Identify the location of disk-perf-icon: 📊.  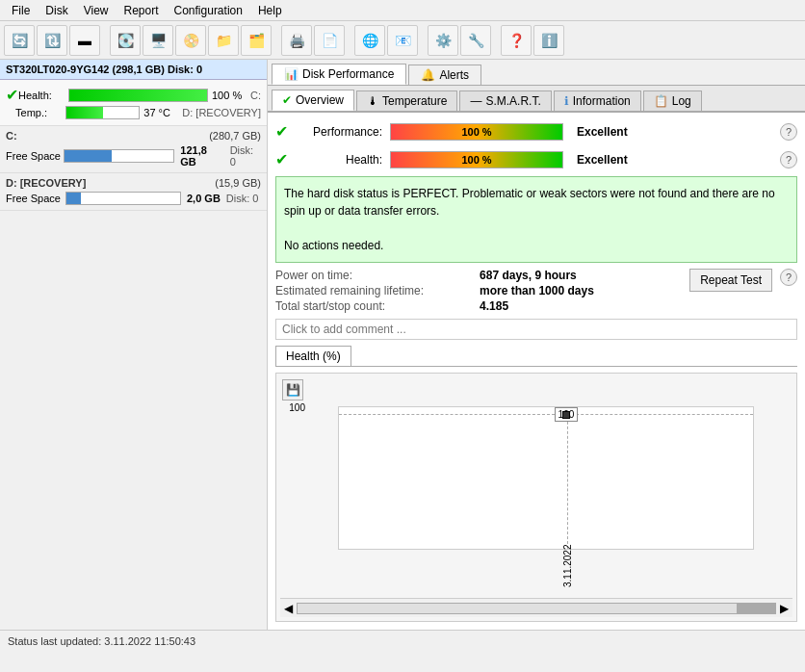
(291, 74).